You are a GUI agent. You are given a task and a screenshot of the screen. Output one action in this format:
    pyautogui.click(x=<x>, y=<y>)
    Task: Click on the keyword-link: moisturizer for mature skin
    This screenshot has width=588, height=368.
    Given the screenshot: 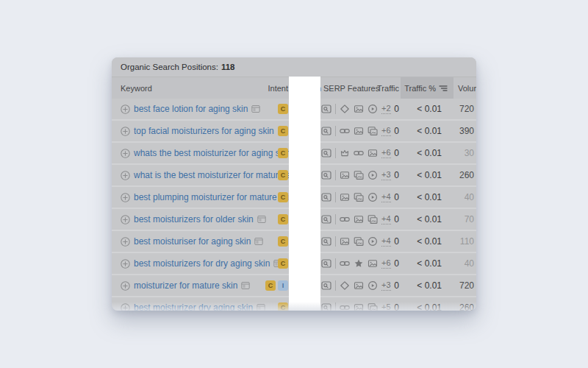 What is the action you would take?
    pyautogui.click(x=185, y=286)
    